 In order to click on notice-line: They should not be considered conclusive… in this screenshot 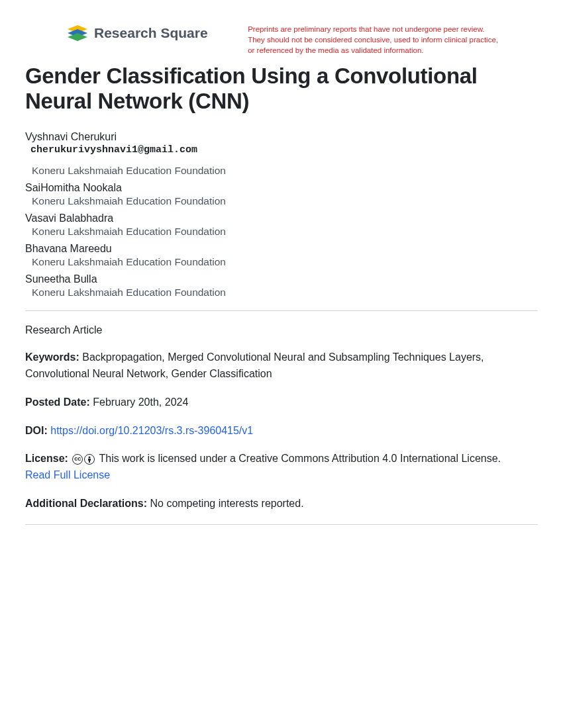, I will do `click(373, 40)`.